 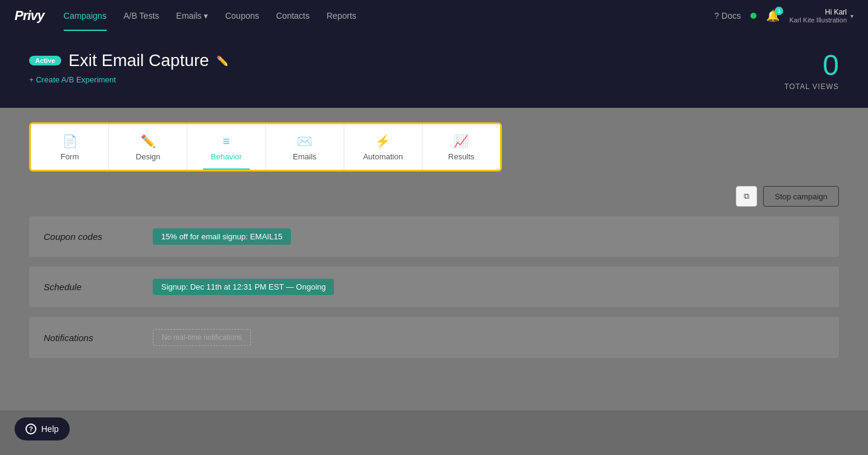 I want to click on tab-design-label: Design, so click(x=148, y=156).